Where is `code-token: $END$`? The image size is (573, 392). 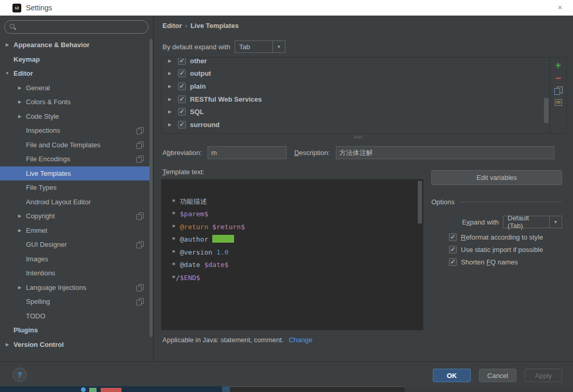
code-token: $END$ is located at coordinates (190, 278).